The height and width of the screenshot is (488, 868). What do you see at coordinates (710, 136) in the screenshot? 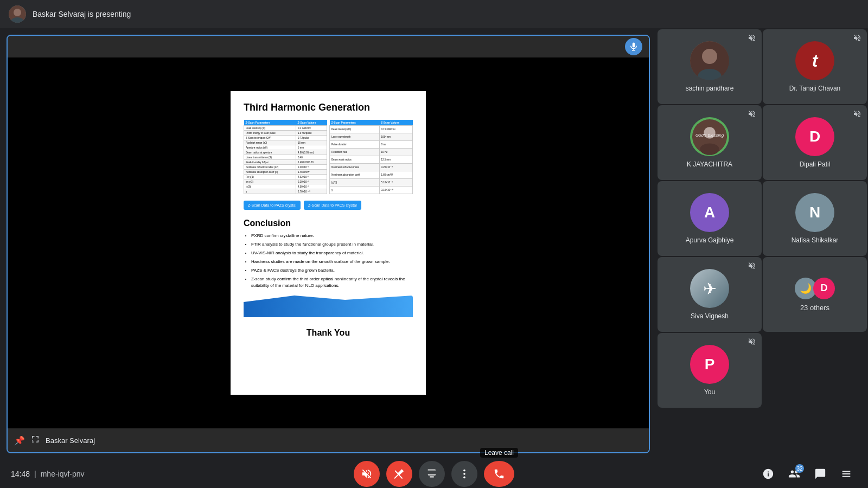
I see `svg-text: God's blessing` at bounding box center [710, 136].